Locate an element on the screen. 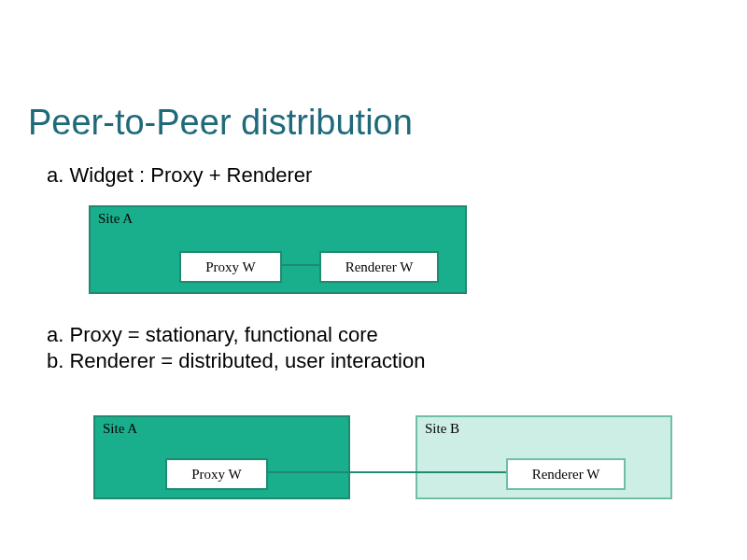 The height and width of the screenshot is (560, 747). def-b-text: Renderer = distributed, user interaction is located at coordinates (247, 360).